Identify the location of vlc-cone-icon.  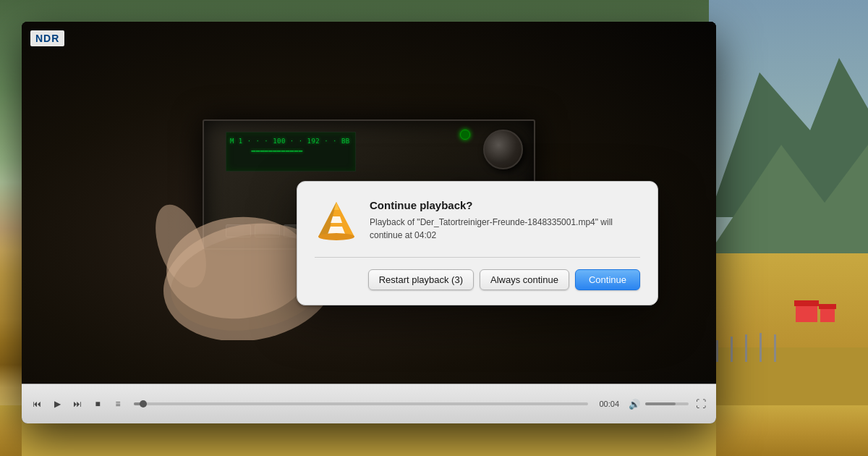
(336, 221).